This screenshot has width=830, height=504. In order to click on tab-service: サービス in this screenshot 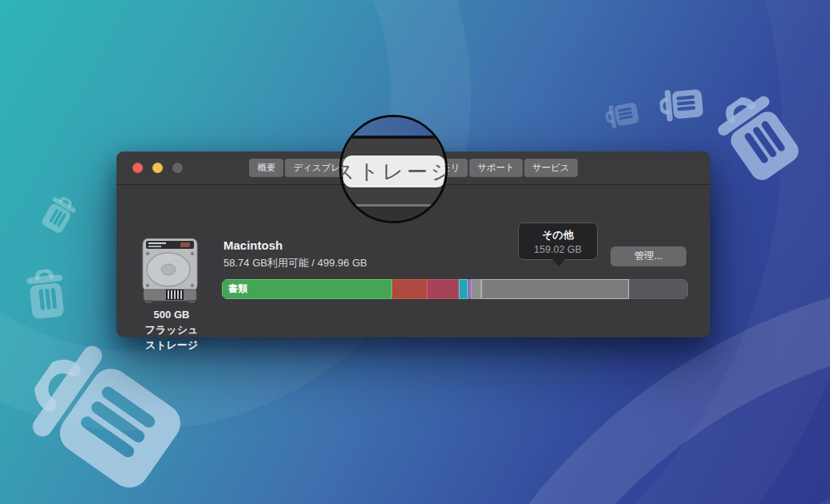, I will do `click(551, 168)`.